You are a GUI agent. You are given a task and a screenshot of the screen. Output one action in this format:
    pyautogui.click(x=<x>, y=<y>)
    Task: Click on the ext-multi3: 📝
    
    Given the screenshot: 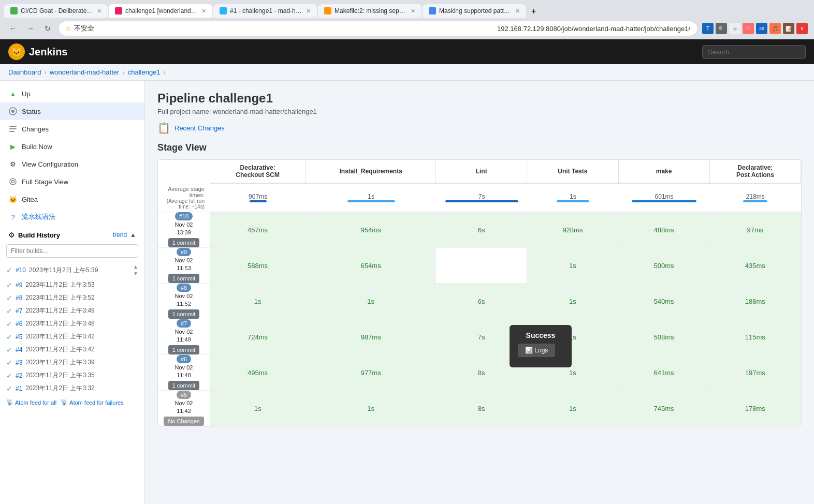 What is the action you would take?
    pyautogui.click(x=789, y=28)
    